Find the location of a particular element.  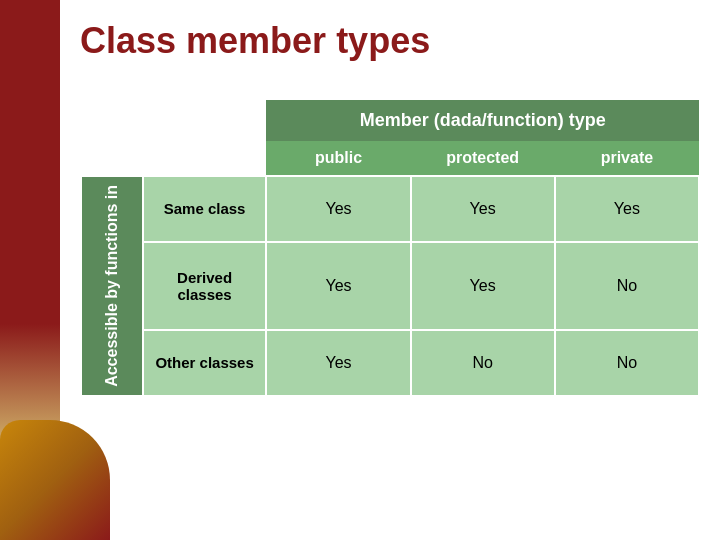

bottom-left-decoration is located at coordinates (55, 480).